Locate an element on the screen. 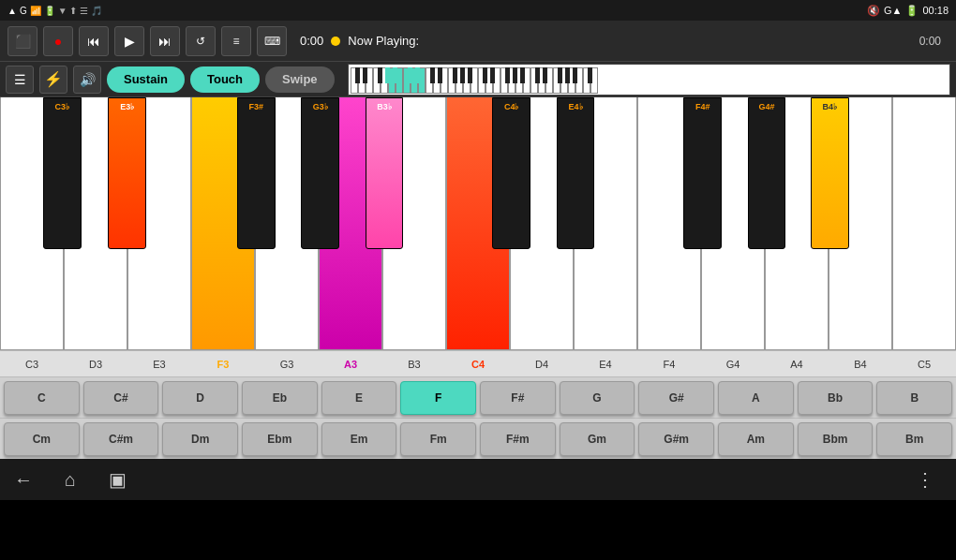  recent-apps-button: ▣ is located at coordinates (117, 479).